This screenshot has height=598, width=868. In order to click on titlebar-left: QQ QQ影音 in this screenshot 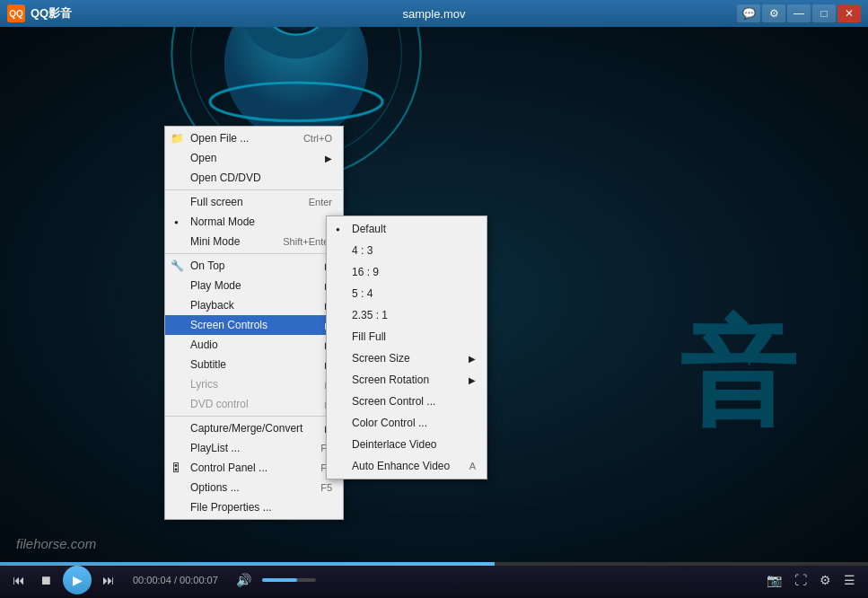, I will do `click(39, 13)`.